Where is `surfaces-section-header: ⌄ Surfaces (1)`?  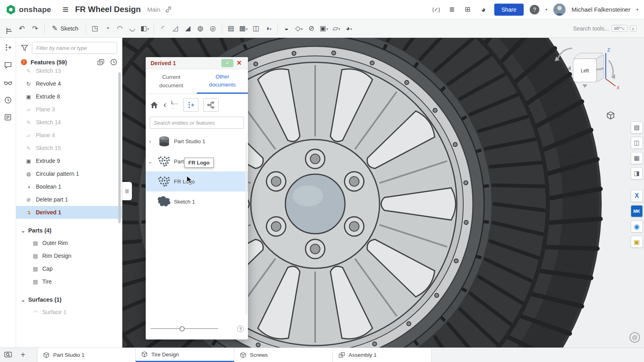 surfaces-section-header: ⌄ Surfaces (1) is located at coordinates (69, 300).